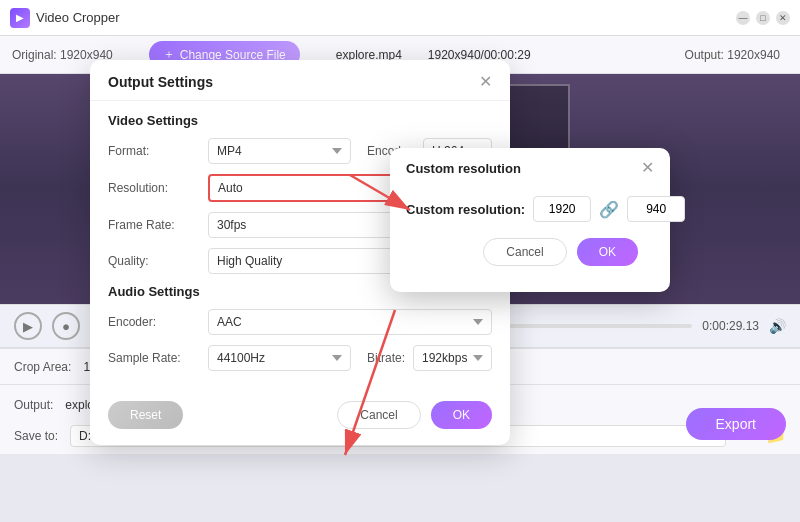 This screenshot has width=800, height=522. What do you see at coordinates (158, 225) in the screenshot?
I see `framerate-label: Frame Rate:` at bounding box center [158, 225].